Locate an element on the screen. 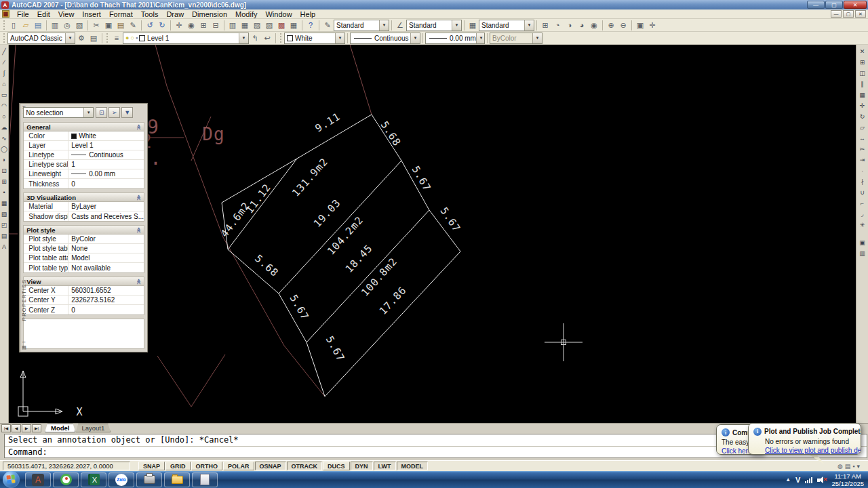 Image resolution: width=868 pixels, height=488 pixels. zoom-window2-icon: ⊞ is located at coordinates (545, 26).